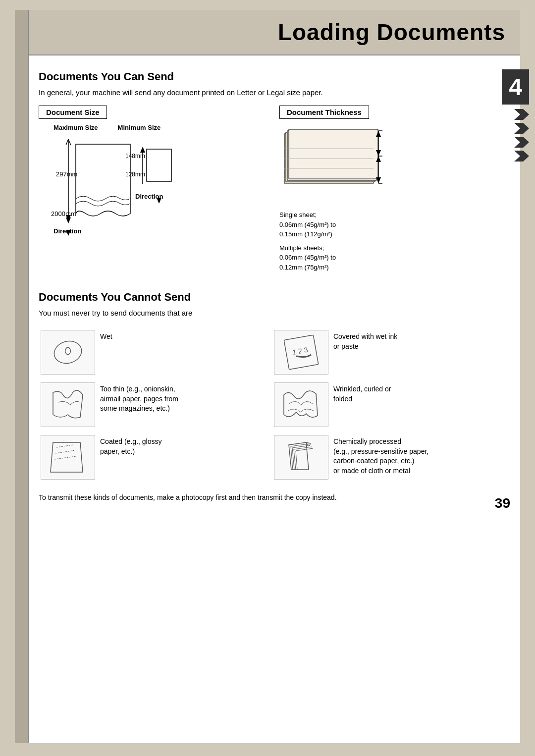  Describe the element at coordinates (22, 377) in the screenshot. I see `left-decorative-bar` at that location.